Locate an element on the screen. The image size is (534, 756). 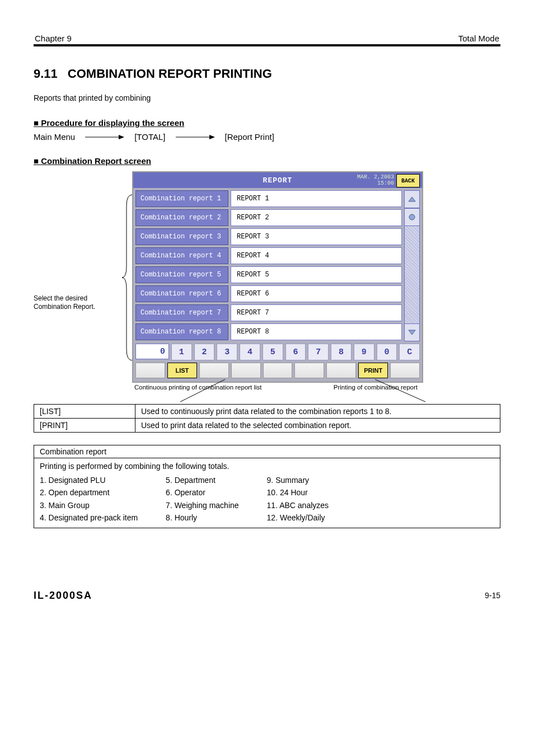
scrollbar is located at coordinates (412, 266).